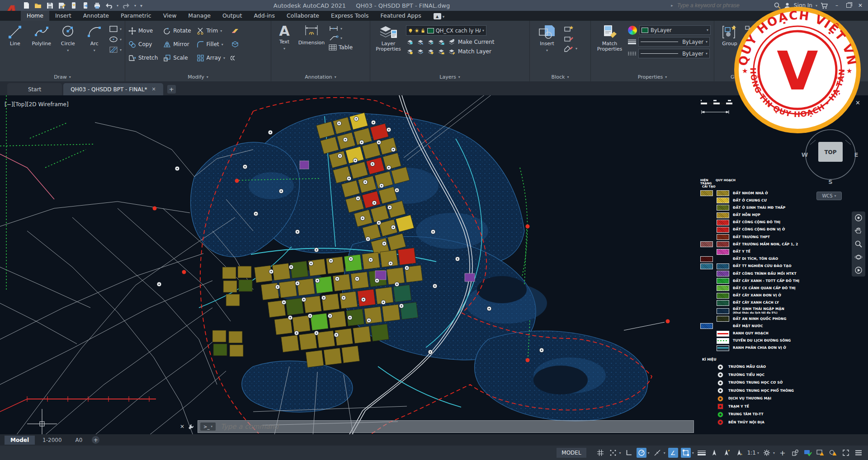  Describe the element at coordinates (547, 51) in the screenshot. I see `insert-dropdown-icon: ▾` at that location.